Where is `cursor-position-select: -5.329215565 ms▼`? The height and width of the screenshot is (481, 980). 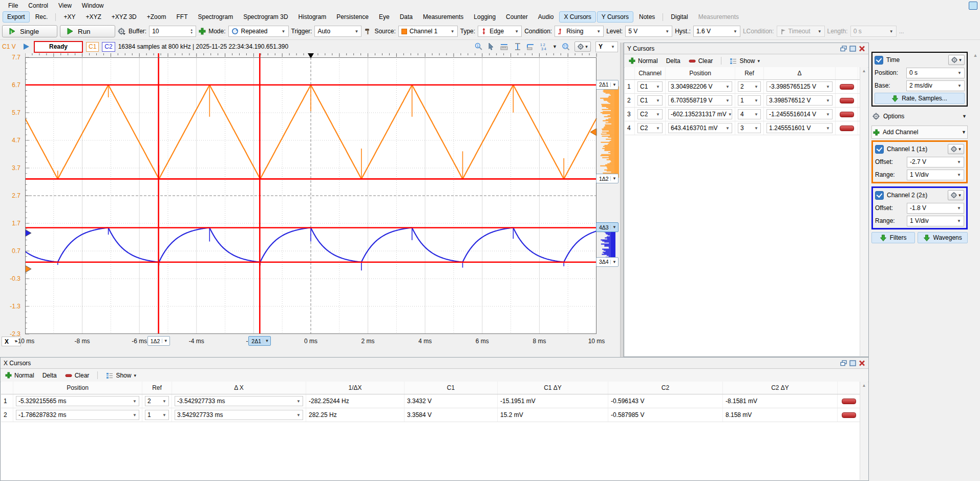
cursor-position-select: -5.329215565 ms▼ is located at coordinates (78, 401).